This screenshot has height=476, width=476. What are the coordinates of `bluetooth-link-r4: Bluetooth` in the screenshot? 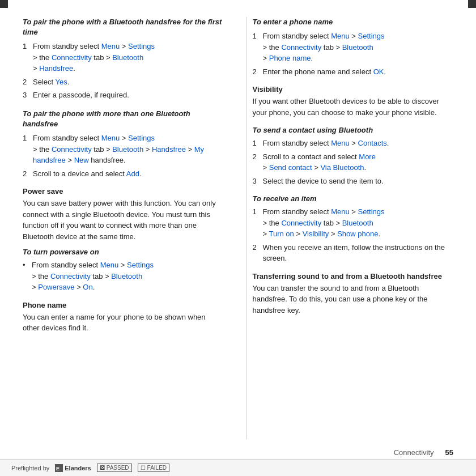 It's located at (358, 223).